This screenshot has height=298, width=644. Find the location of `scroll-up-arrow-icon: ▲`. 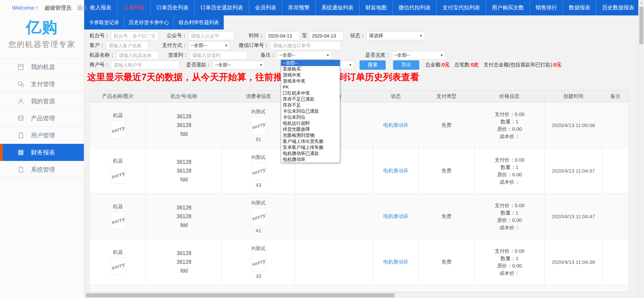

scroll-up-arrow-icon: ▲ is located at coordinates (641, 3).